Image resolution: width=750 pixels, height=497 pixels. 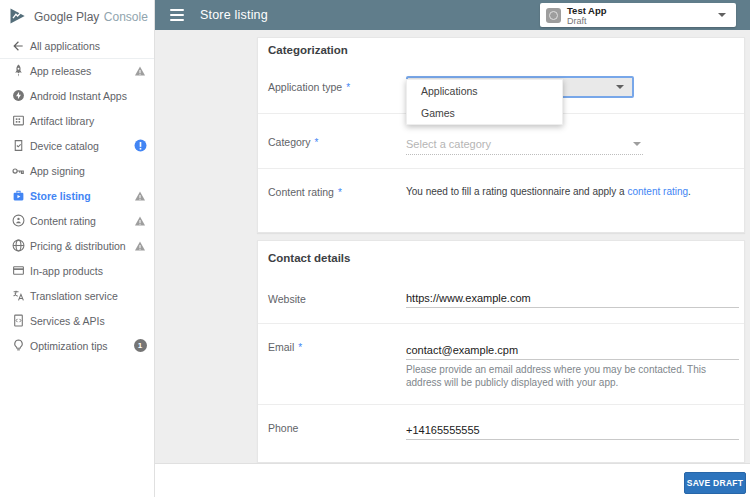 I want to click on phone-label: Phone, so click(x=283, y=428).